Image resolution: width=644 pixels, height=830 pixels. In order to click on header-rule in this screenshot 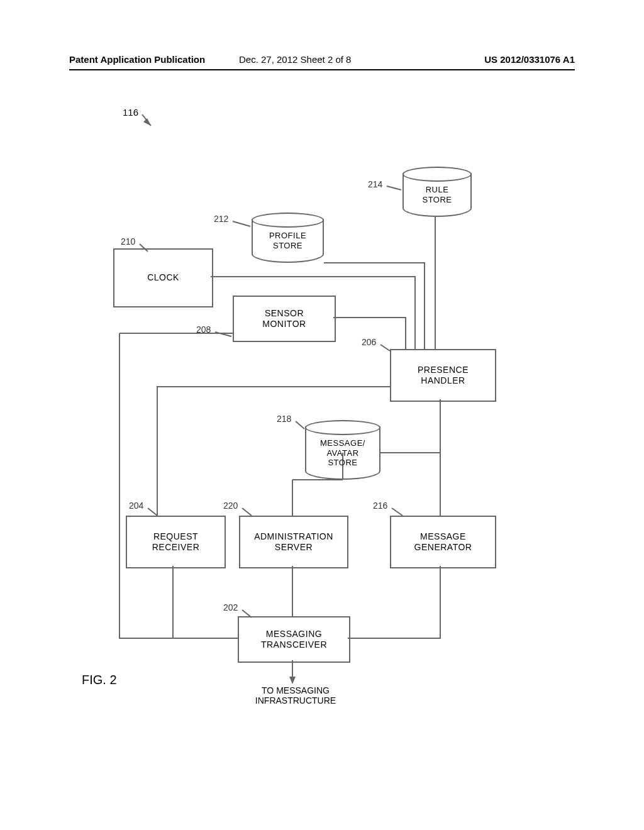, I will do `click(322, 70)`.